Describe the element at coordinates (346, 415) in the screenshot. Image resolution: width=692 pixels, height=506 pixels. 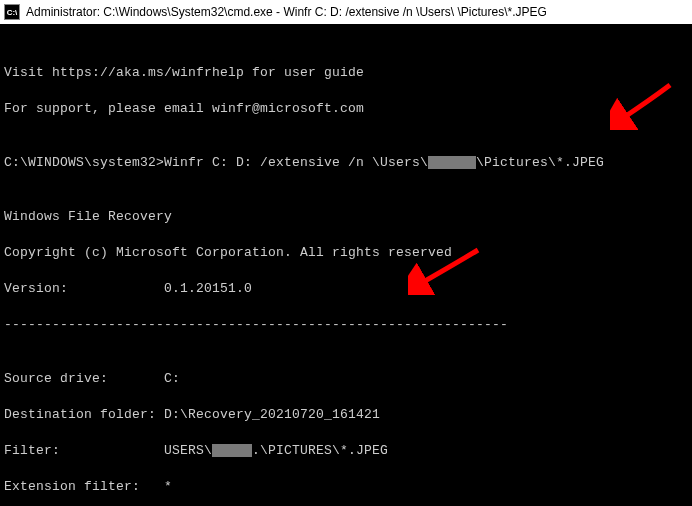
I see `destination-line: Destination folder: D:\Recovery_20210720…` at that location.